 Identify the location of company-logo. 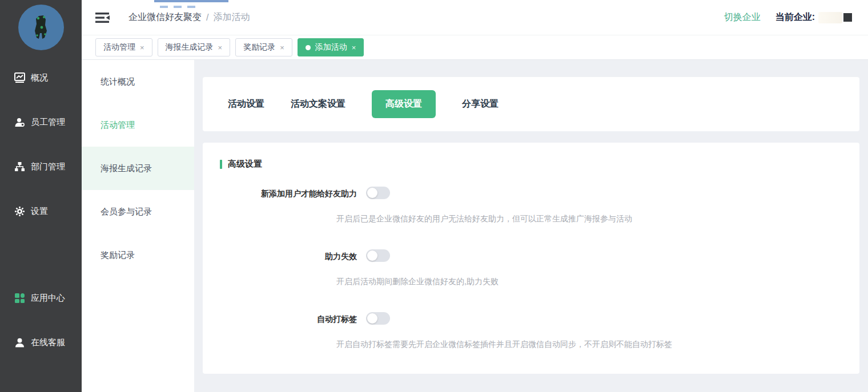
(847, 17).